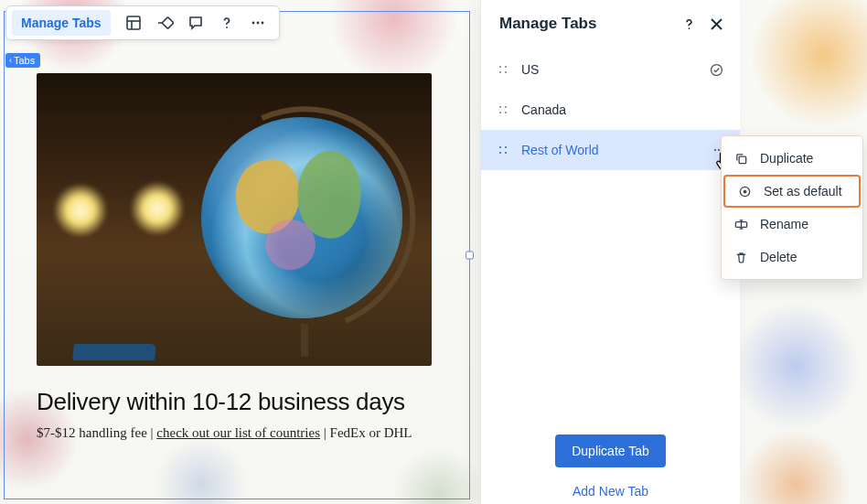 The width and height of the screenshot is (867, 504). What do you see at coordinates (792, 158) in the screenshot?
I see `ctx-duplicate: Duplicate` at bounding box center [792, 158].